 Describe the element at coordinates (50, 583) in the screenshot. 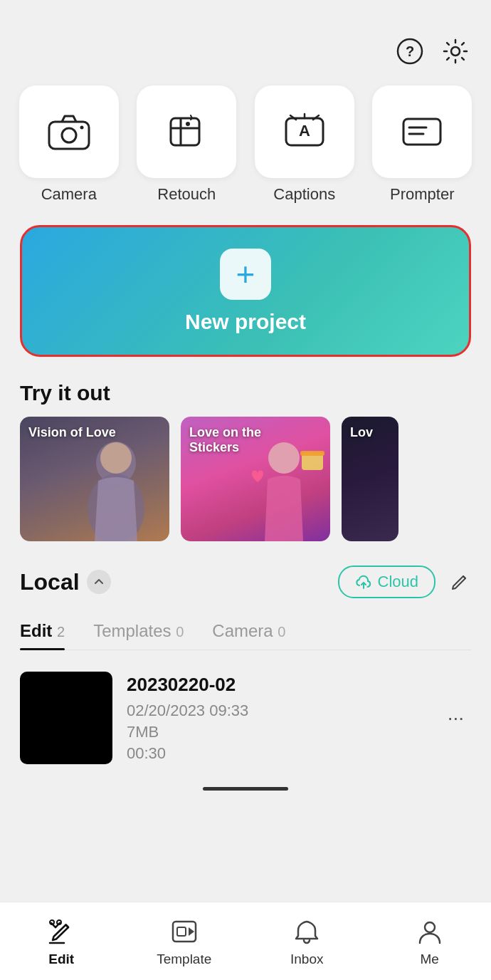

I see `local-title: Local` at that location.